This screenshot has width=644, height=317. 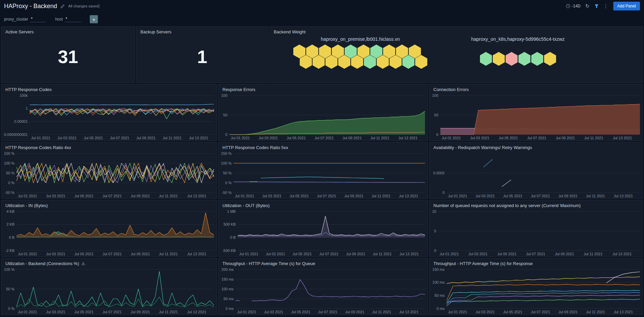 What do you see at coordinates (518, 39) in the screenshot?
I see `hex-group-label: haproxy_on_k8s,haproxy-5d996c55c4-txzwz` at bounding box center [518, 39].